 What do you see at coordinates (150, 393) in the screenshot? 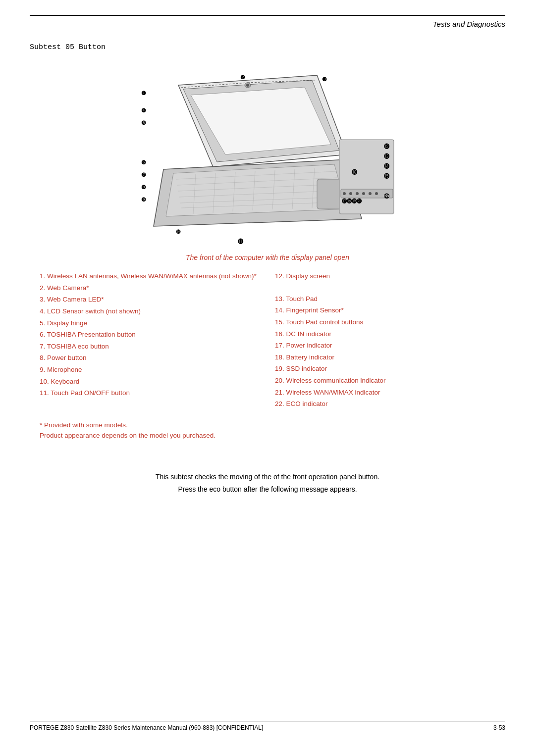
I see `list-item: 11. Touch Pad ON/OFF button` at bounding box center [150, 393].